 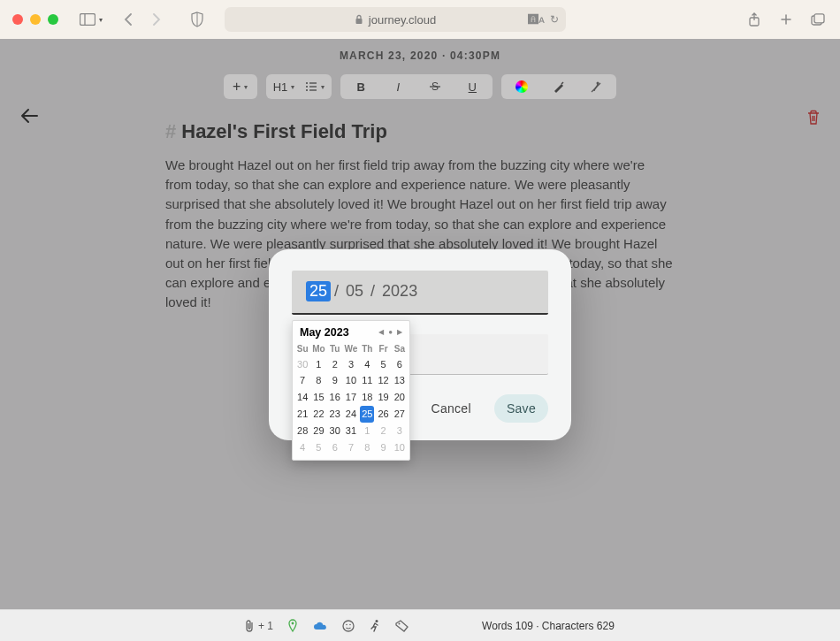 What do you see at coordinates (754, 19) in the screenshot?
I see `share-icon` at bounding box center [754, 19].